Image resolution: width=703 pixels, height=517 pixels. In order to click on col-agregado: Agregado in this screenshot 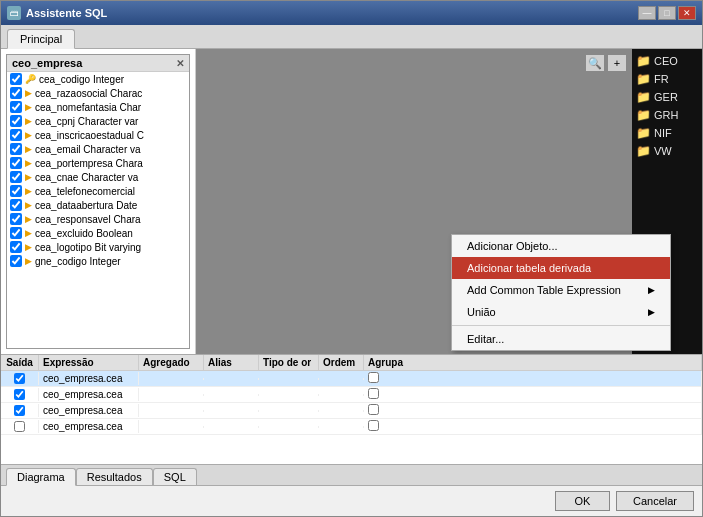, I will do `click(172, 362)`.